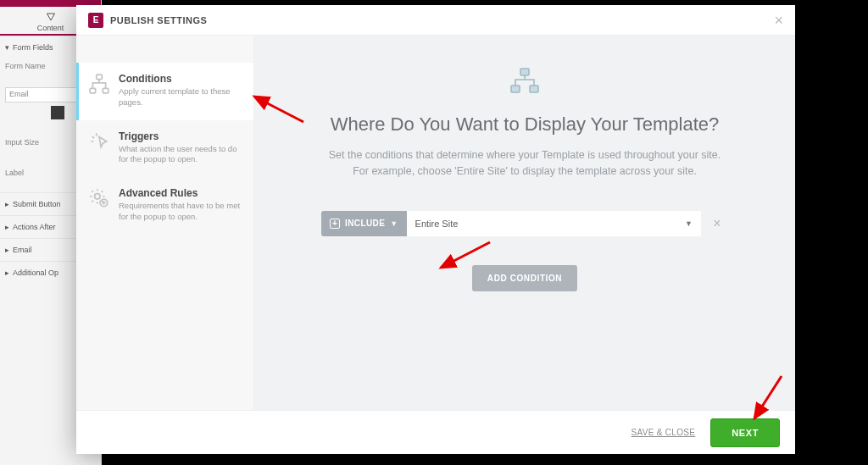  I want to click on sidebar-item-desc: Apply current template to these pages., so click(181, 97).